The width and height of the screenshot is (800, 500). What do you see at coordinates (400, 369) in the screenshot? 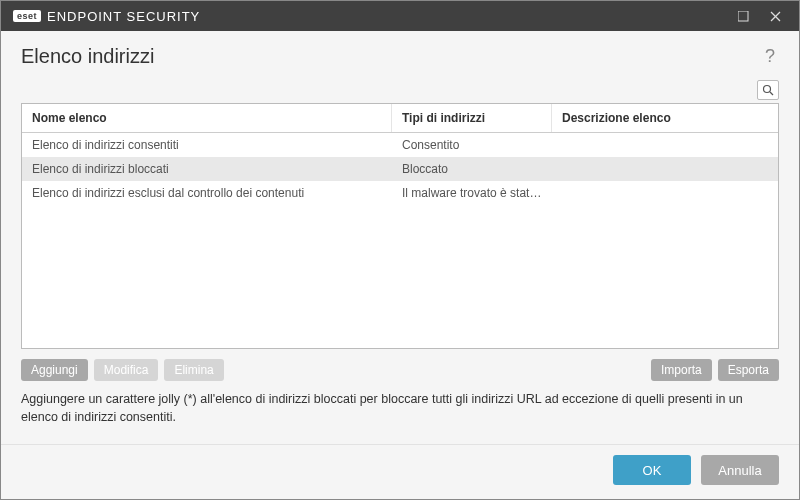
I see `action-row: Aggiungi Modifica Elimina Importa Esport…` at bounding box center [400, 369].